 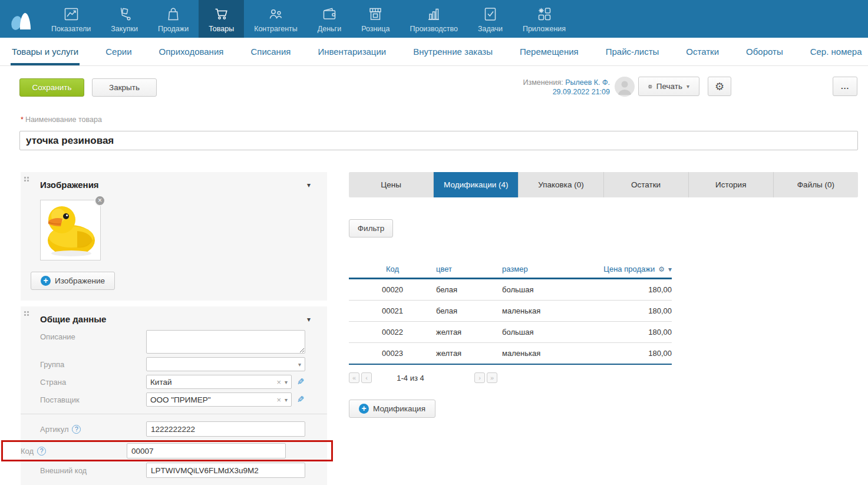 What do you see at coordinates (836, 52) in the screenshot?
I see `subnav-item-serial-numbers: Сер. номера` at bounding box center [836, 52].